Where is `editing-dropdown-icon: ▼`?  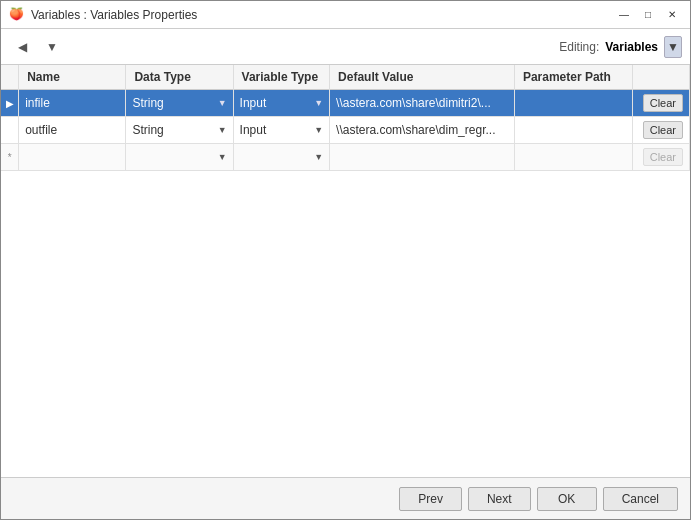 editing-dropdown-icon: ▼ is located at coordinates (673, 47).